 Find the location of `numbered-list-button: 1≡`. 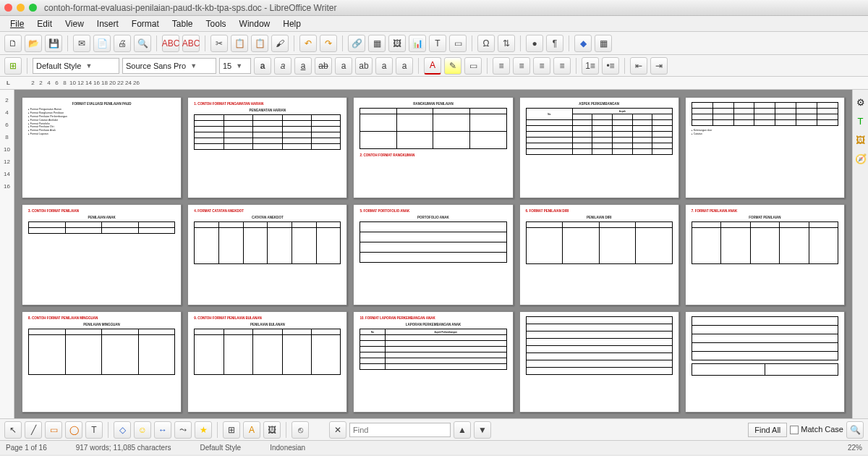

numbered-list-button: 1≡ is located at coordinates (590, 66).